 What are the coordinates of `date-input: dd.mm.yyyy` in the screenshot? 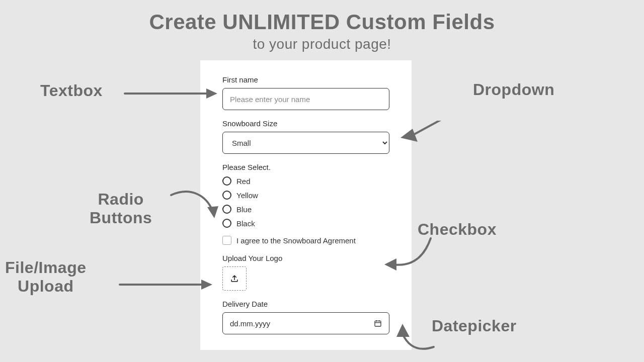 It's located at (306, 323).